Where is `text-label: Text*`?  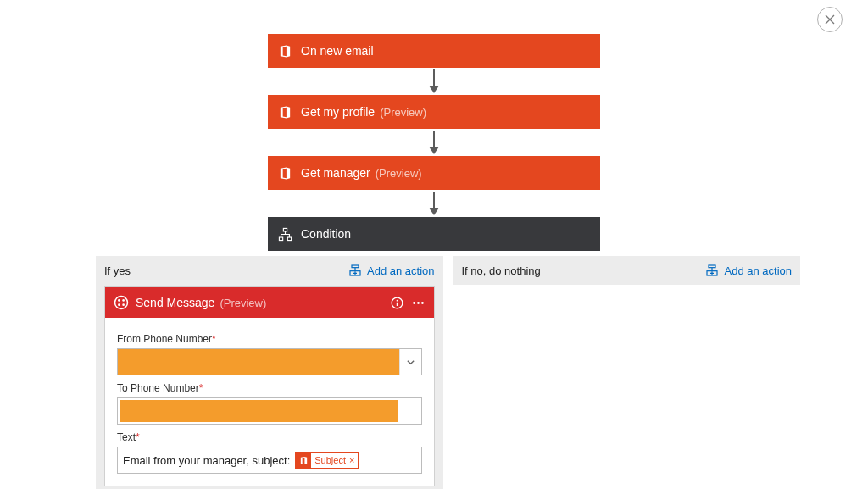
text-label: Text* is located at coordinates (270, 437).